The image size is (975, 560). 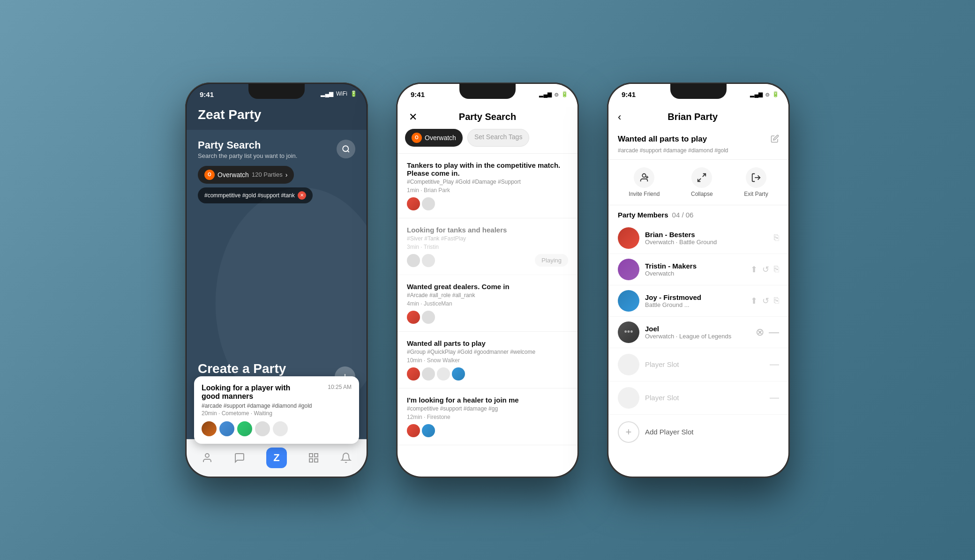 What do you see at coordinates (277, 406) in the screenshot?
I see `card-tags: #arcade #support #damage #diamond #gold` at bounding box center [277, 406].